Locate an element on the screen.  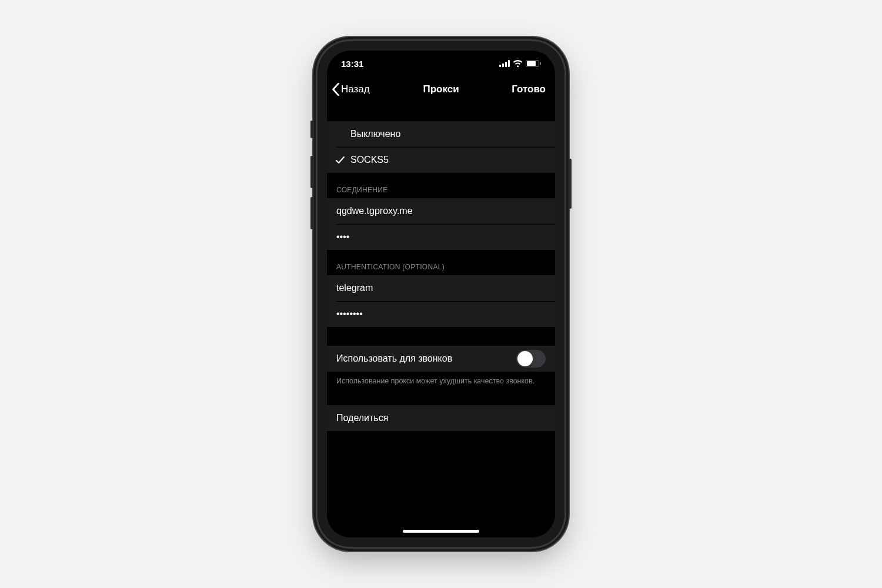
back-button: Назад is located at coordinates (350, 89).